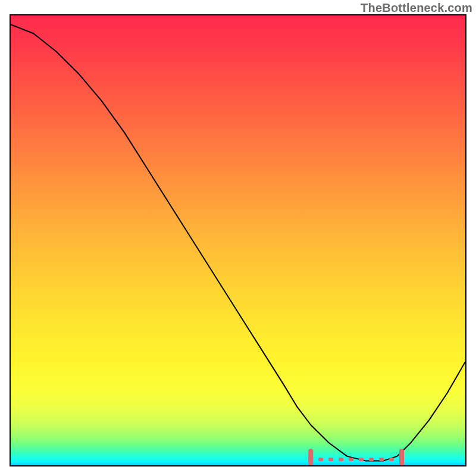 The image size is (476, 476). What do you see at coordinates (416, 8) in the screenshot?
I see `watermark-text: TheBottleneck.com` at bounding box center [416, 8].